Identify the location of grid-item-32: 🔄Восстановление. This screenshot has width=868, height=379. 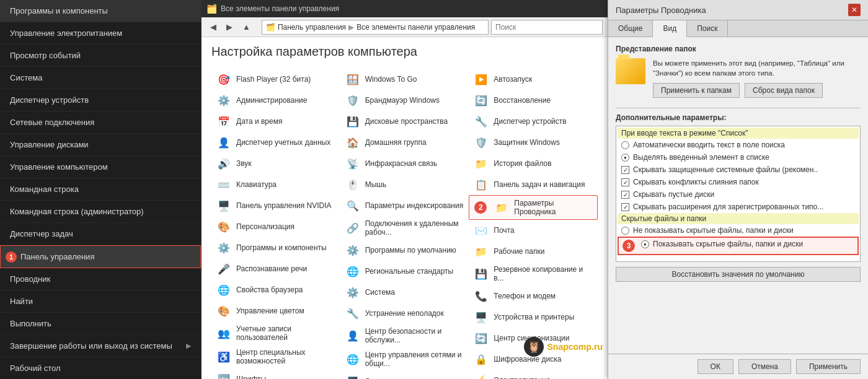
(533, 100).